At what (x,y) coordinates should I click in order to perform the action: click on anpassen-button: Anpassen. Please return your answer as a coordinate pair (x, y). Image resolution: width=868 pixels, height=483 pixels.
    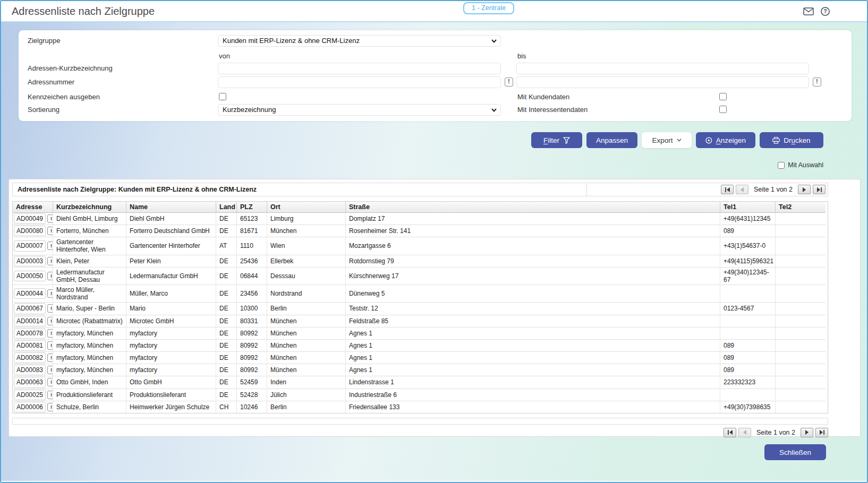
    Looking at the image, I should click on (612, 140).